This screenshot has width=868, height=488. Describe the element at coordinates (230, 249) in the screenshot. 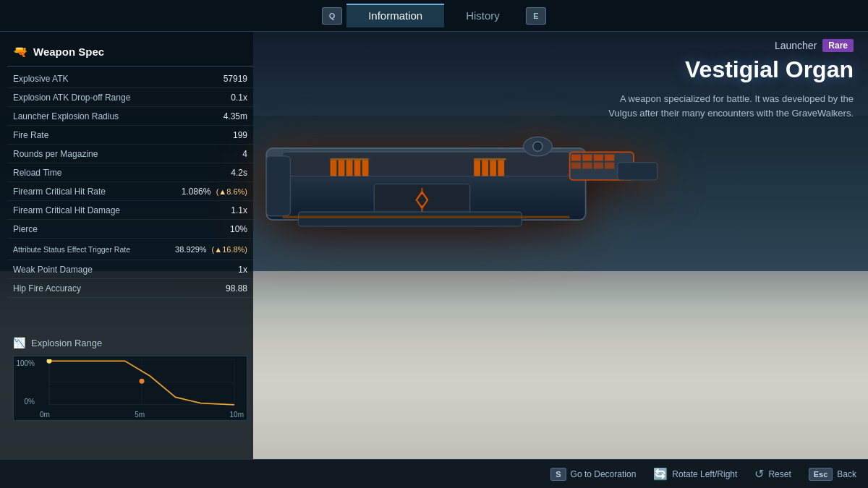

I see `bonus-value: (▲16.8%)` at that location.